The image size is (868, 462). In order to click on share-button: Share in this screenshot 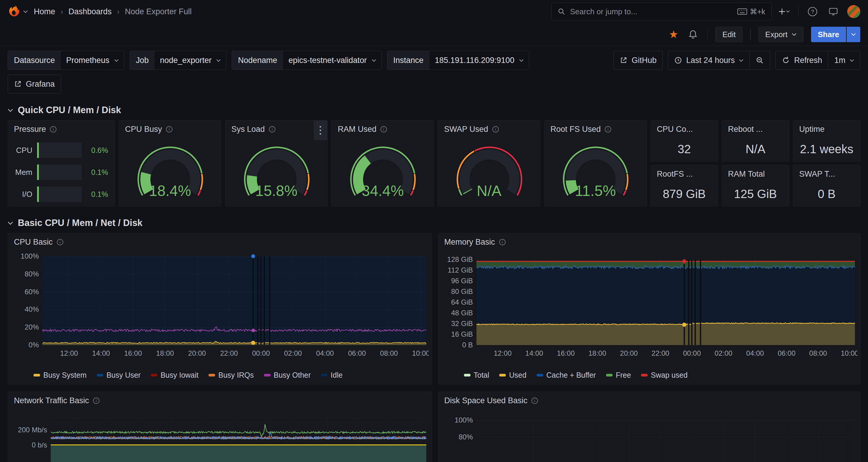, I will do `click(829, 34)`.